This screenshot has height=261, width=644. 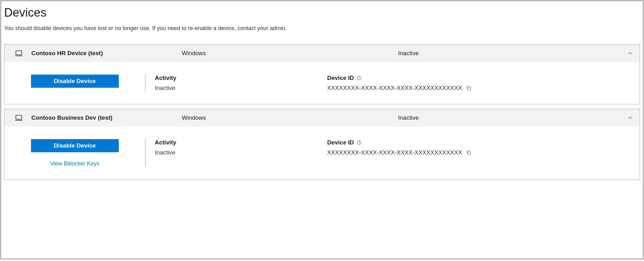 I want to click on device-header-row: Contoso HR Device (test) Windows Inactiv…, so click(x=322, y=53).